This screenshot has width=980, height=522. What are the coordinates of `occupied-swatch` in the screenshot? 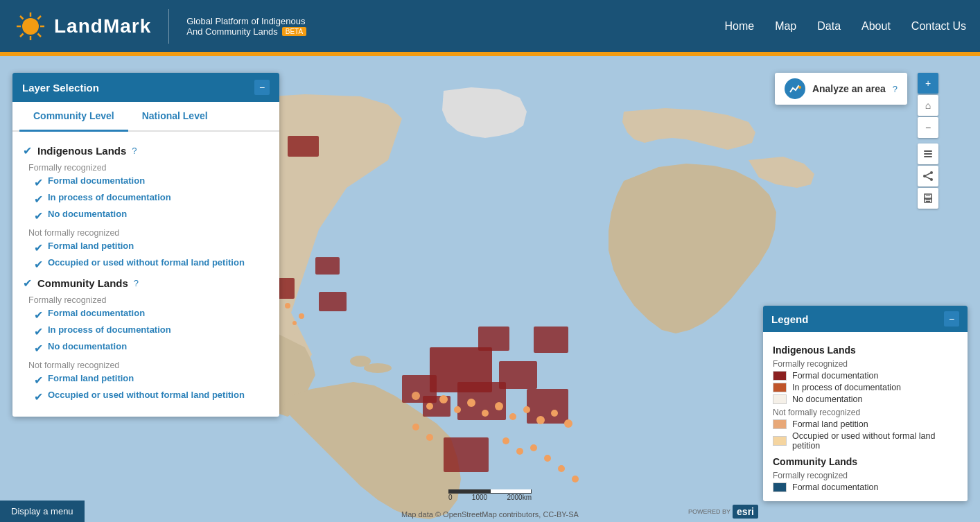 It's located at (780, 441).